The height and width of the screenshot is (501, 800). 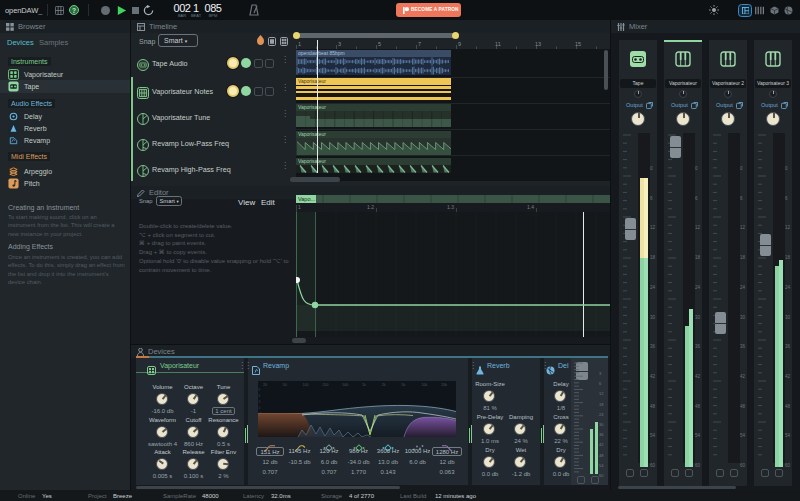 I want to click on svg-text: 1k, so click(x=364, y=385).